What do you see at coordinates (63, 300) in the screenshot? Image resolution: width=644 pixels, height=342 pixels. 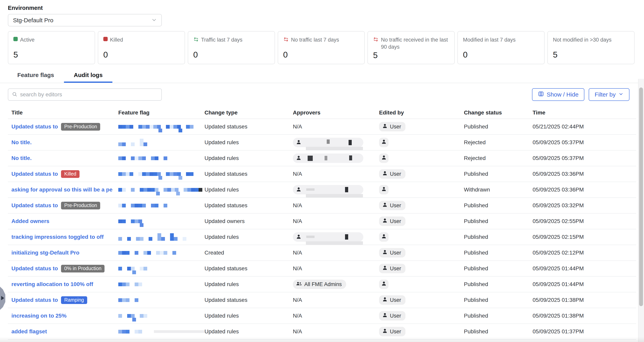 I see `title-cell: Updated status toRamping` at bounding box center [63, 300].